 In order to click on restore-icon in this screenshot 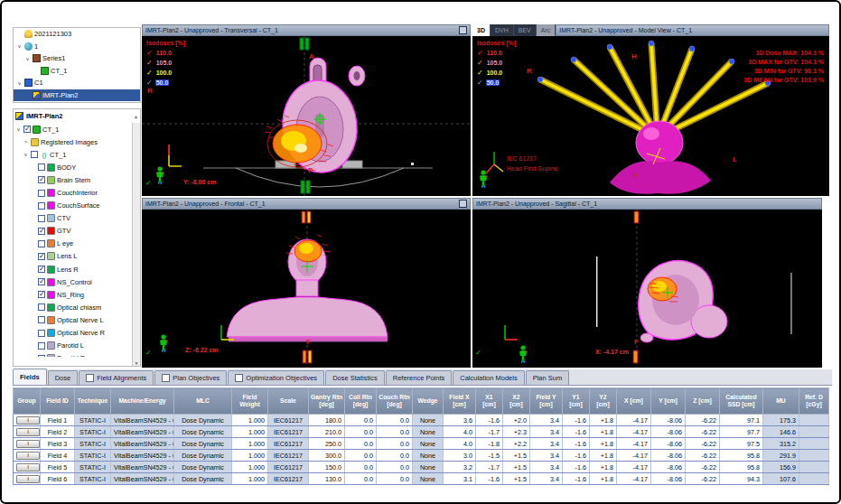, I will do `click(463, 204)`.